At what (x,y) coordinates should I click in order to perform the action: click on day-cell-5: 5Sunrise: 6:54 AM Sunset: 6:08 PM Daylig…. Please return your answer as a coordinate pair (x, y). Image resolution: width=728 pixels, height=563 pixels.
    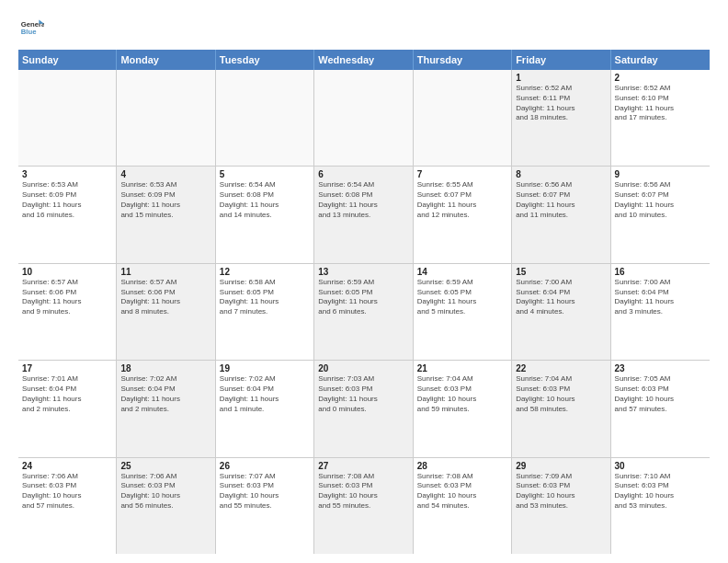
    Looking at the image, I should click on (265, 214).